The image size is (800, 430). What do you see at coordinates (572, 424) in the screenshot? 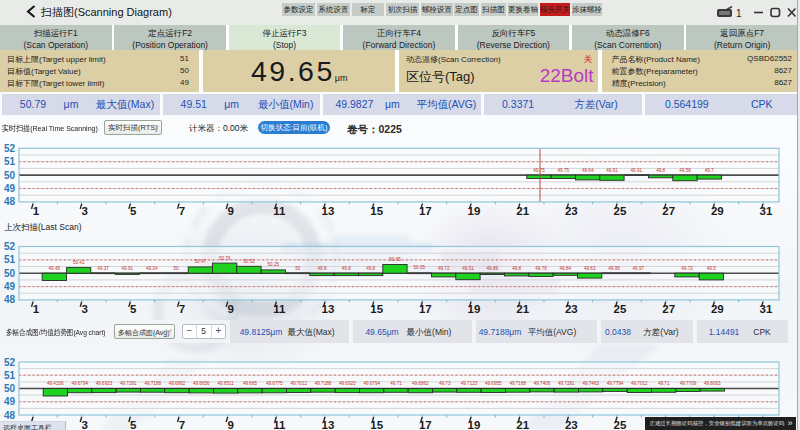
I see `svg-text: 23` at bounding box center [572, 424].